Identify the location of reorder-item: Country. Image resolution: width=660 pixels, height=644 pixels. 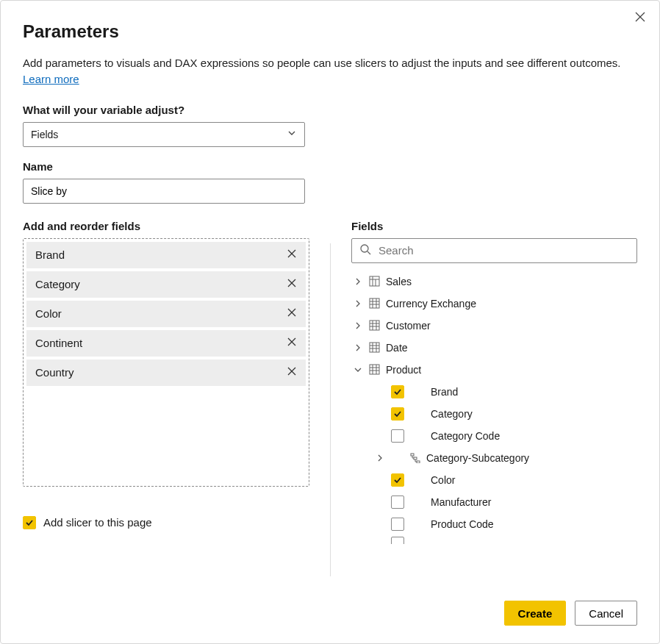
(166, 373).